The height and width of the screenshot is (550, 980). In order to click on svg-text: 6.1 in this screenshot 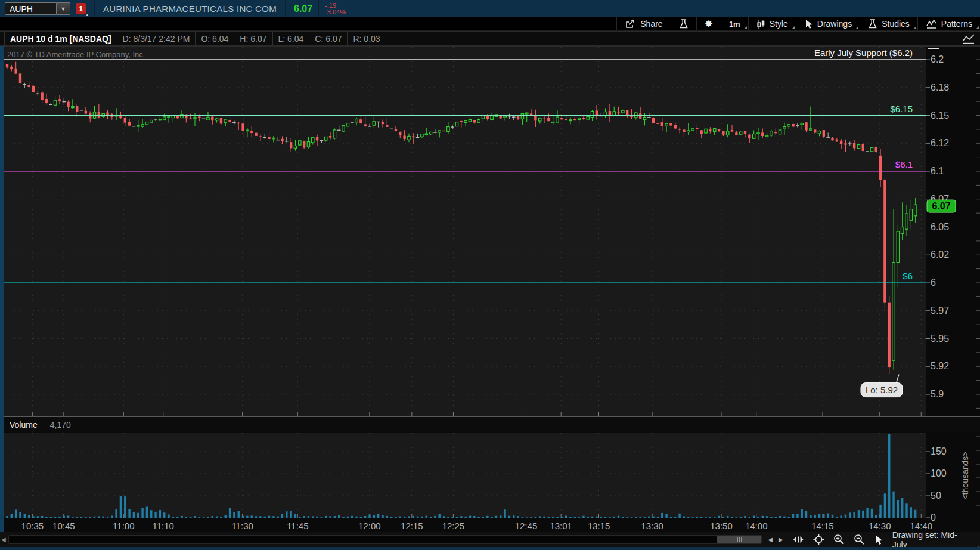, I will do `click(937, 171)`.